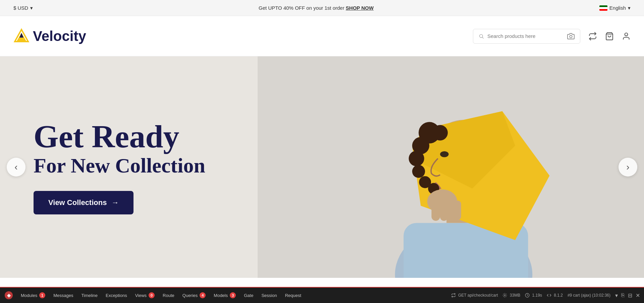 The width and height of the screenshot is (644, 303). Describe the element at coordinates (293, 295) in the screenshot. I see `debug-tab-request: Request` at that location.